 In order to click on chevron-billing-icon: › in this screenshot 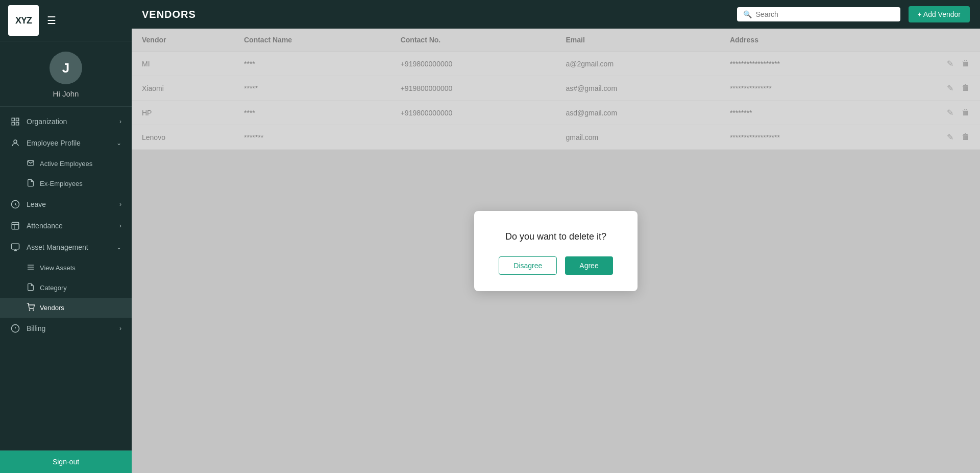, I will do `click(120, 328)`.